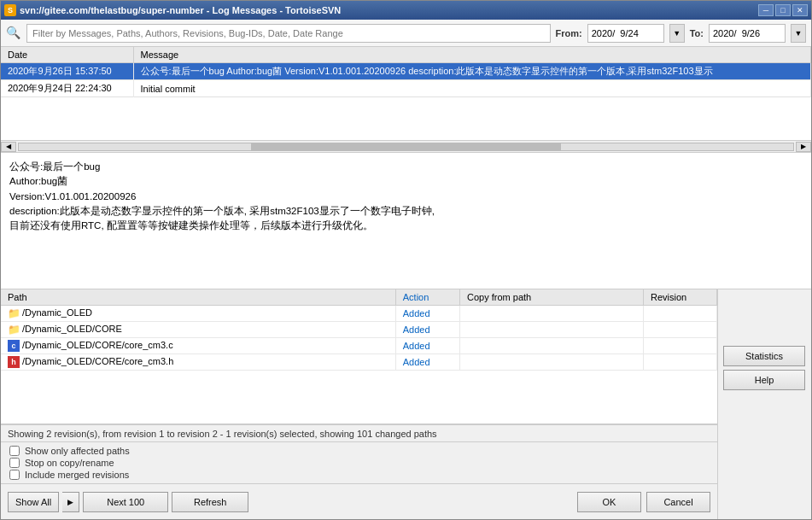  What do you see at coordinates (67, 72) in the screenshot?
I see `log-date: 2020年9月26日 15:37:50` at bounding box center [67, 72].